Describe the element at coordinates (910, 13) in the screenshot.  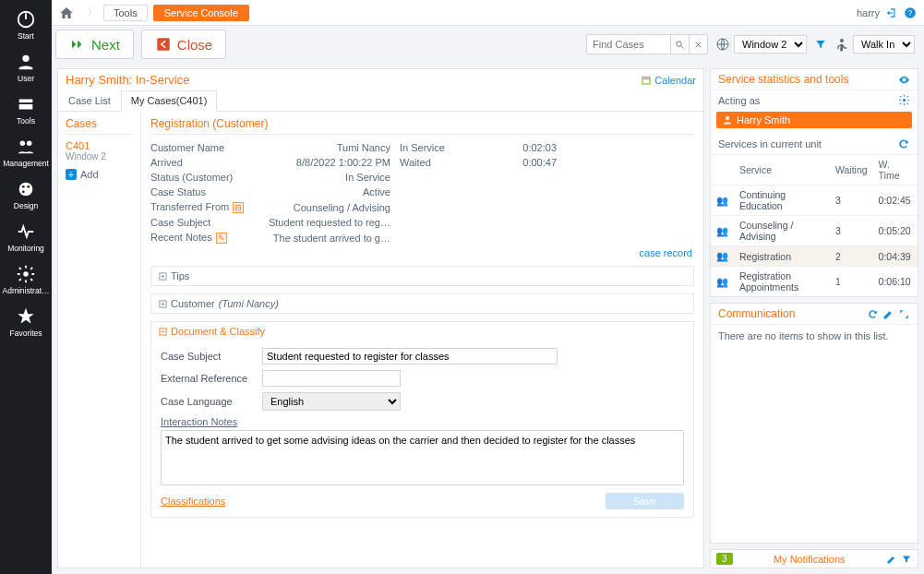
I see `help-icon: ?` at that location.